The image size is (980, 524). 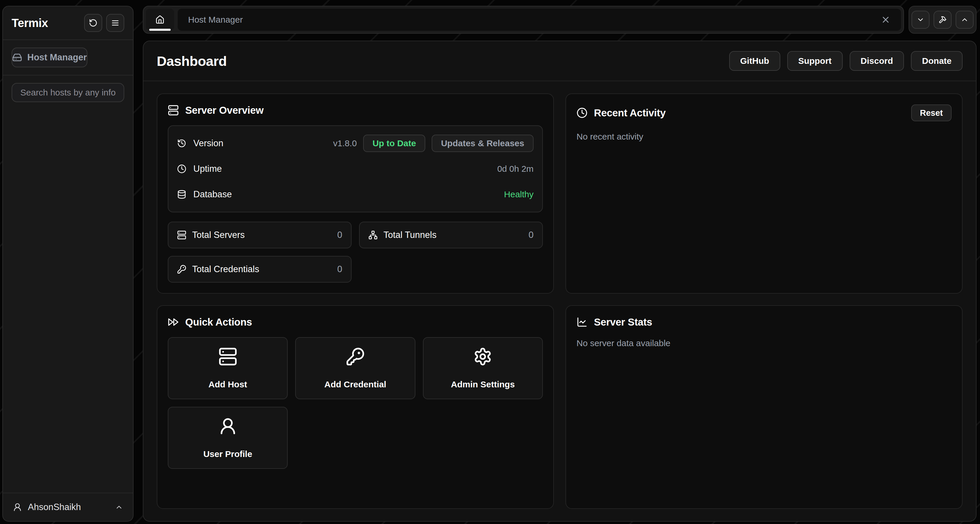 I want to click on sidebar-item-host-manager: Host Manager, so click(x=49, y=57).